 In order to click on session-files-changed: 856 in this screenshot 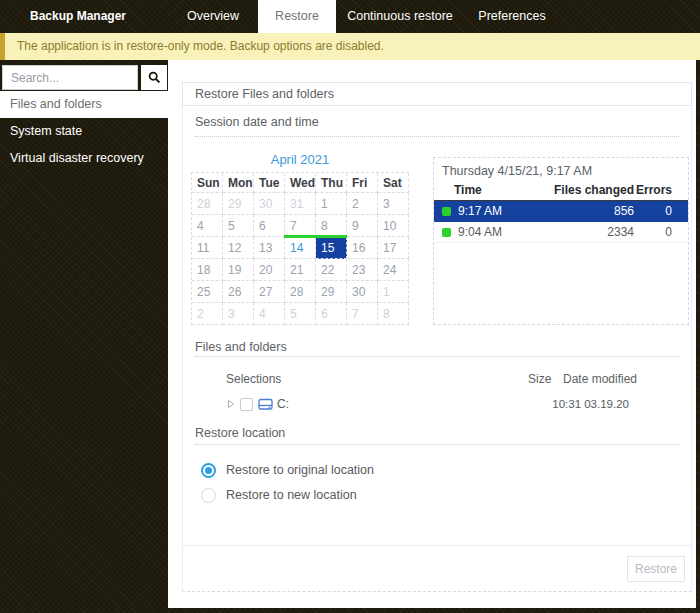, I will do `click(579, 211)`.